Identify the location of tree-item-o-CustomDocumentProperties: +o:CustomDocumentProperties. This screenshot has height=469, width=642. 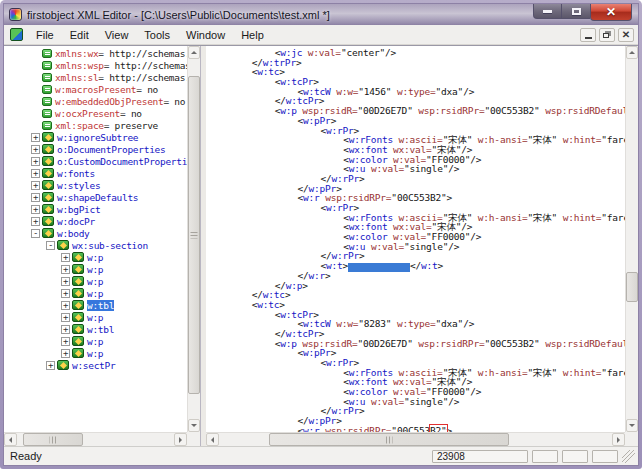
(96, 161).